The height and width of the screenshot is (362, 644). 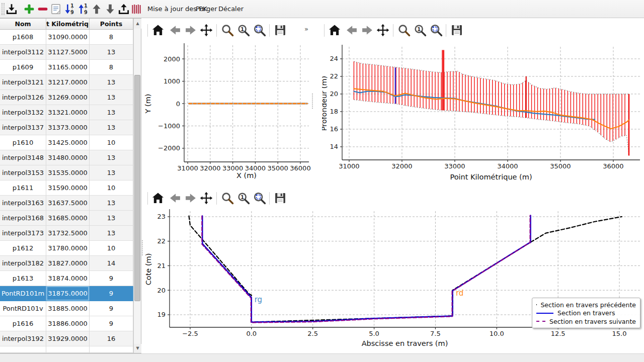 What do you see at coordinates (66, 188) in the screenshot?
I see `table-row: p161131590.000010` at bounding box center [66, 188].